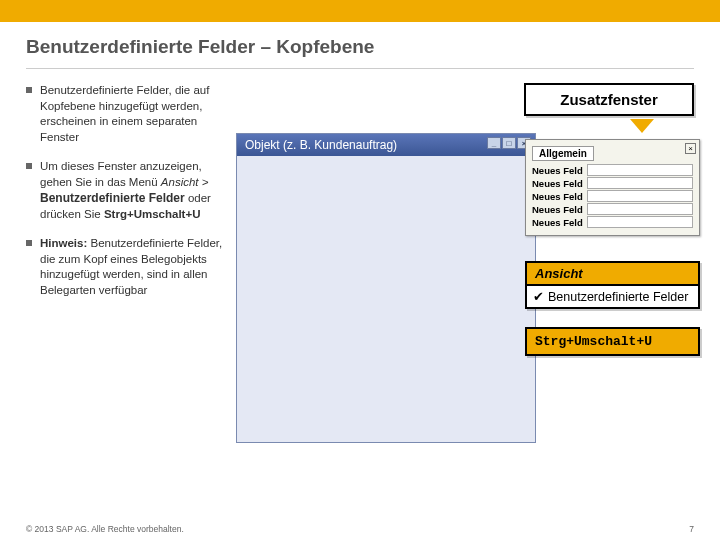 This screenshot has width=720, height=540. What do you see at coordinates (612, 274) in the screenshot?
I see `ansicht-head: Ansicht` at bounding box center [612, 274].